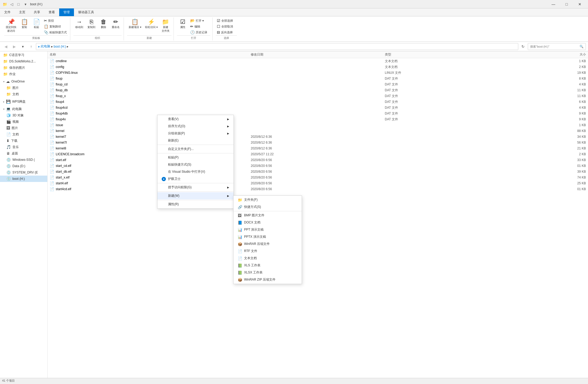 This screenshot has height=384, width=588. What do you see at coordinates (268, 230) in the screenshot?
I see `new-ppt-item: 📊 PPT 演示文稿` at bounding box center [268, 230].